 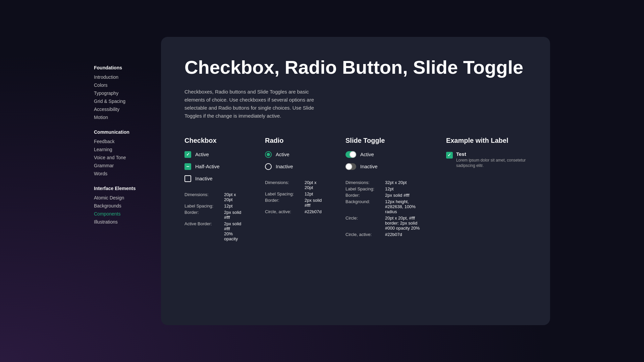 I want to click on example-item-sublabel: Lorem ipsum dolor sit amet, consetetur s…, so click(x=491, y=163).